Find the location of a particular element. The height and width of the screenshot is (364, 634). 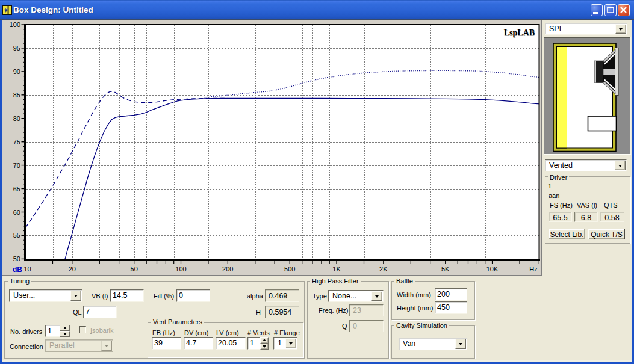

svg-text: dB is located at coordinates (17, 270).